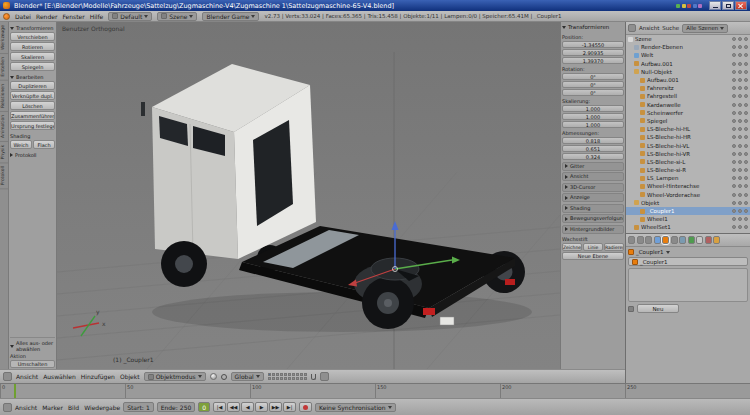  Describe the element at coordinates (230, 16) in the screenshot. I see `render-engine-select: Blender Game` at that location.